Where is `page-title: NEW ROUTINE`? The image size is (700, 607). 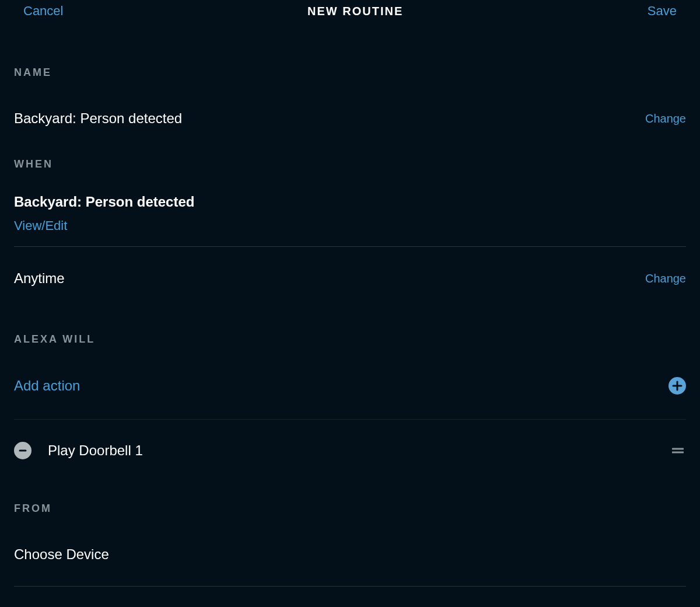
page-title: NEW ROUTINE is located at coordinates (355, 12).